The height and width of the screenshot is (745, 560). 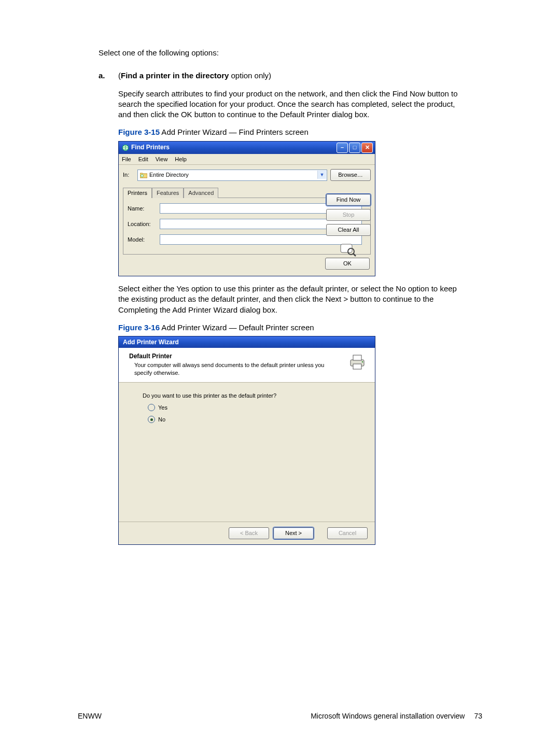 I want to click on wizard-titlebar: Add Printer Wizard, so click(x=247, y=342).